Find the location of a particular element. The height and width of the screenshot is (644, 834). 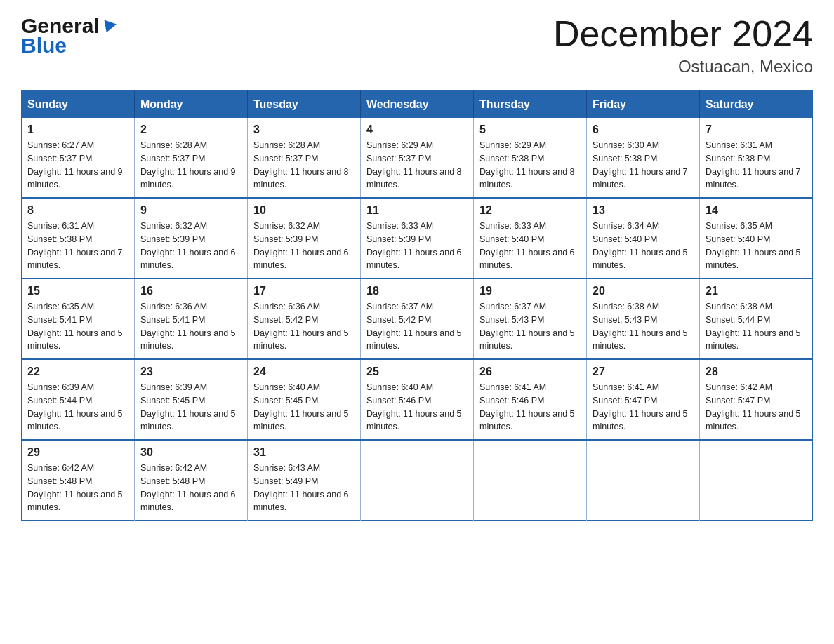

day-number: 31 is located at coordinates (304, 452).